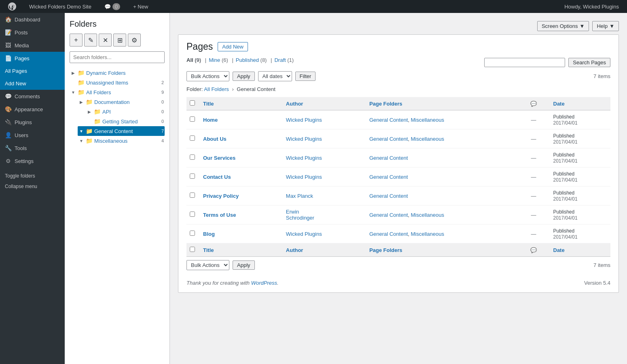 The image size is (627, 364). Describe the element at coordinates (233, 47) in the screenshot. I see `add-new-button: Add New` at that location.